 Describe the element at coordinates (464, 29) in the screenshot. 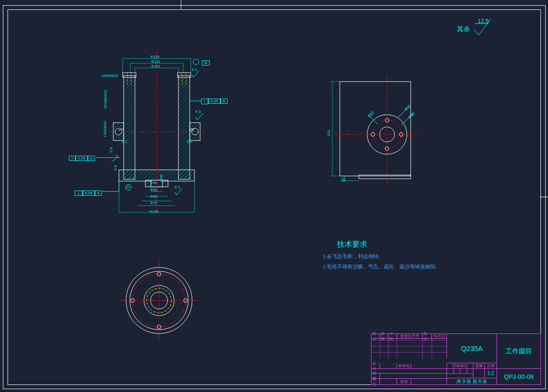

I see `surface-prefix: 其余` at that location.